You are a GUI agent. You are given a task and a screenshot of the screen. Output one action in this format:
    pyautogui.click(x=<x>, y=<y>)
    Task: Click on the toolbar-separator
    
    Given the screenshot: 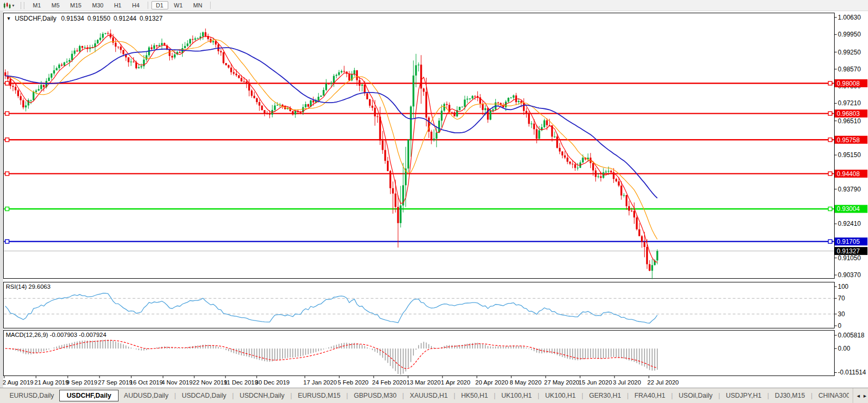 What is the action you would take?
    pyautogui.click(x=148, y=5)
    